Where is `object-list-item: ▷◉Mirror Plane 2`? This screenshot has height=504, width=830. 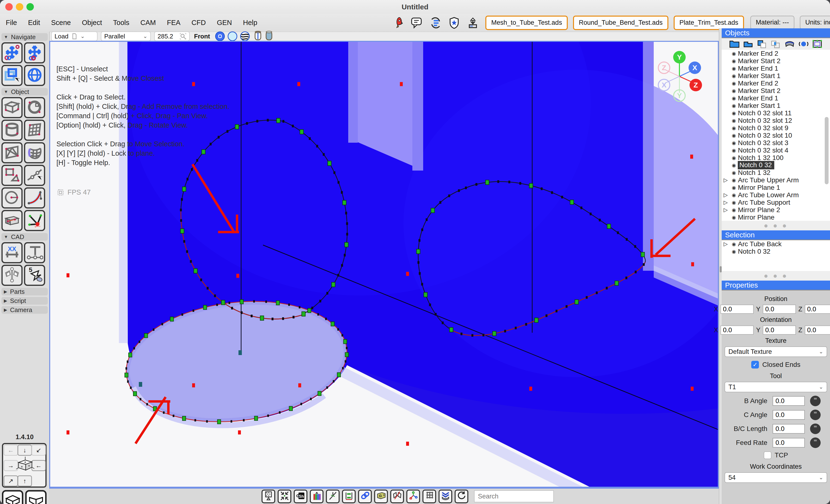 object-list-item: ▷◉Mirror Plane 2 is located at coordinates (776, 210).